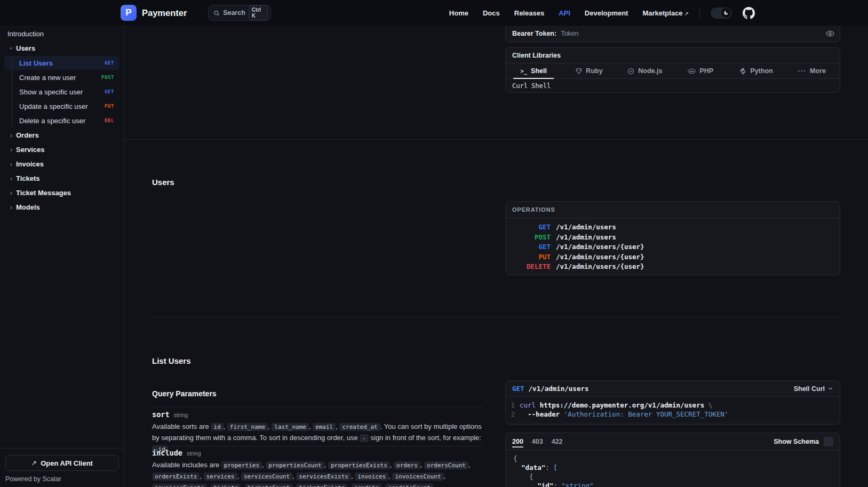  What do you see at coordinates (154, 13) in the screenshot?
I see `brand: P Paymenter` at bounding box center [154, 13].